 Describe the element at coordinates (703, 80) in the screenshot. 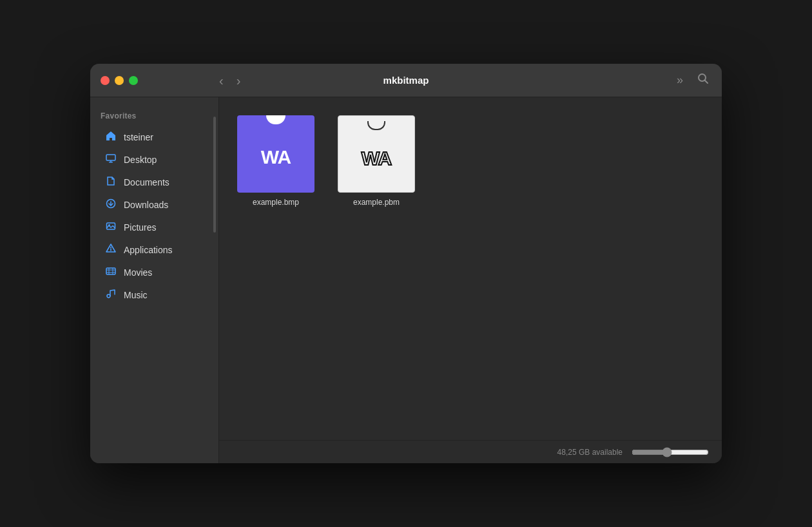

I see `search-button` at that location.